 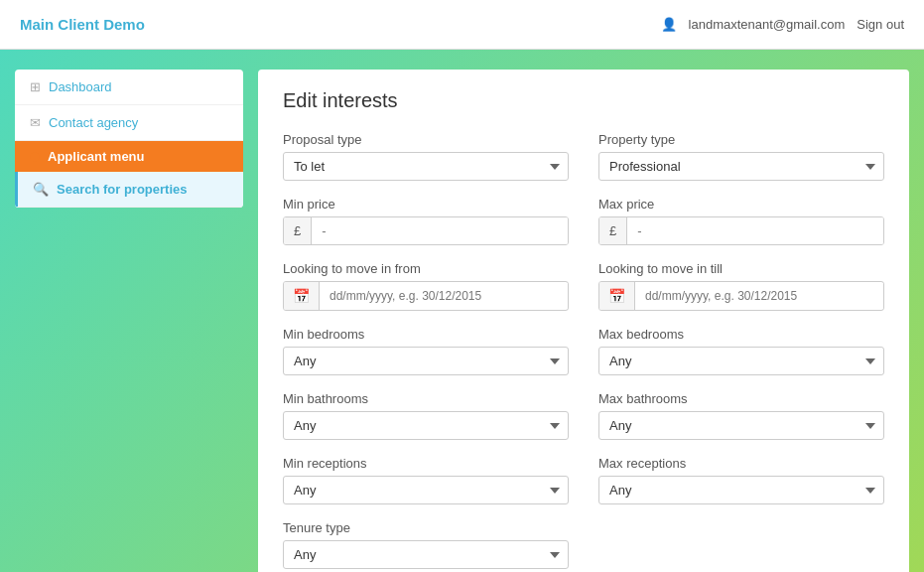 What do you see at coordinates (462, 25) in the screenshot?
I see `navbar: Main Client Demo 👤 landmaxtenant@gmail.c…` at bounding box center [462, 25].